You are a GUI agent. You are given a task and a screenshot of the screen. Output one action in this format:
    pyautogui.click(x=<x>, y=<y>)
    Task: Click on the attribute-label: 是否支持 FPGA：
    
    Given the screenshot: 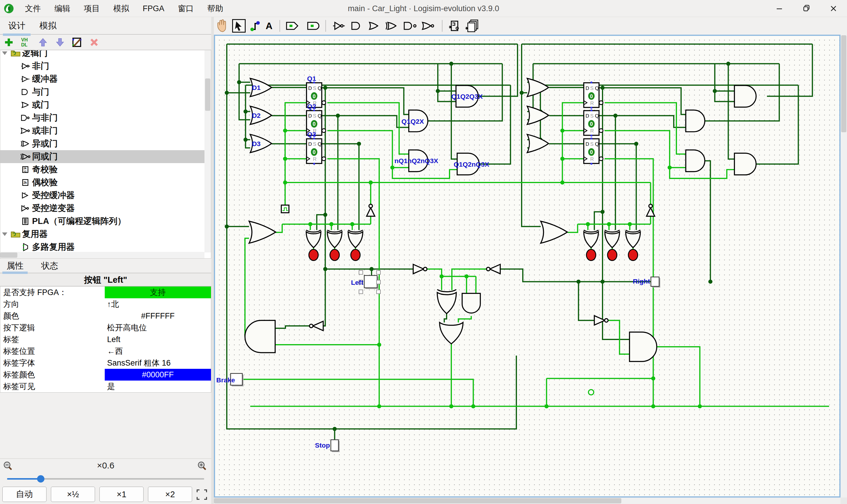 What is the action you would take?
    pyautogui.click(x=52, y=292)
    